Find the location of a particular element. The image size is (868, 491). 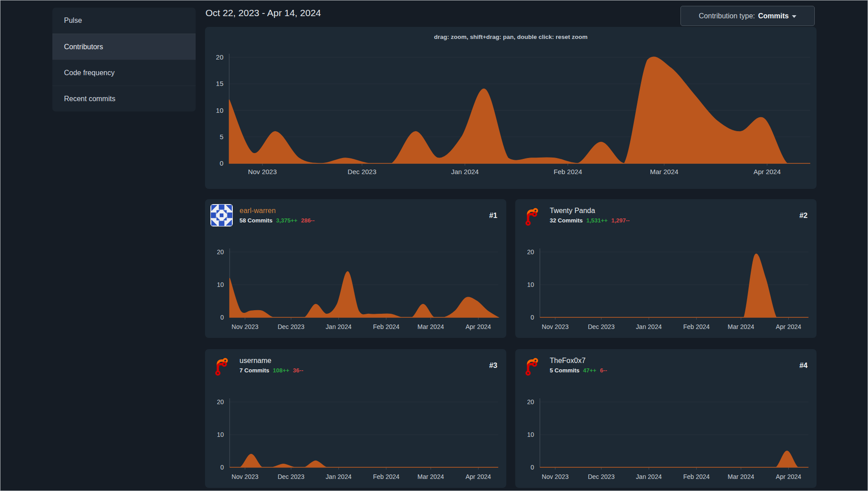

sidebar-item-recent-commits: Recent commits is located at coordinates (124, 98).